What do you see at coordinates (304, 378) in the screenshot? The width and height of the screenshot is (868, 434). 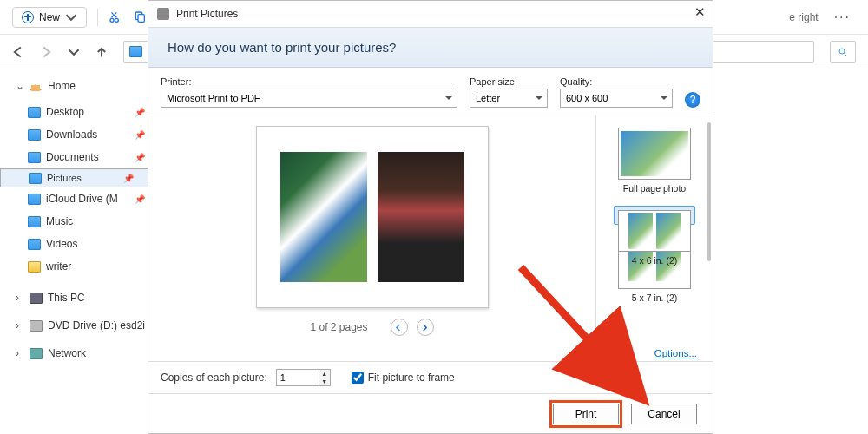 I see `copies-stepper: ▲▼` at bounding box center [304, 378].